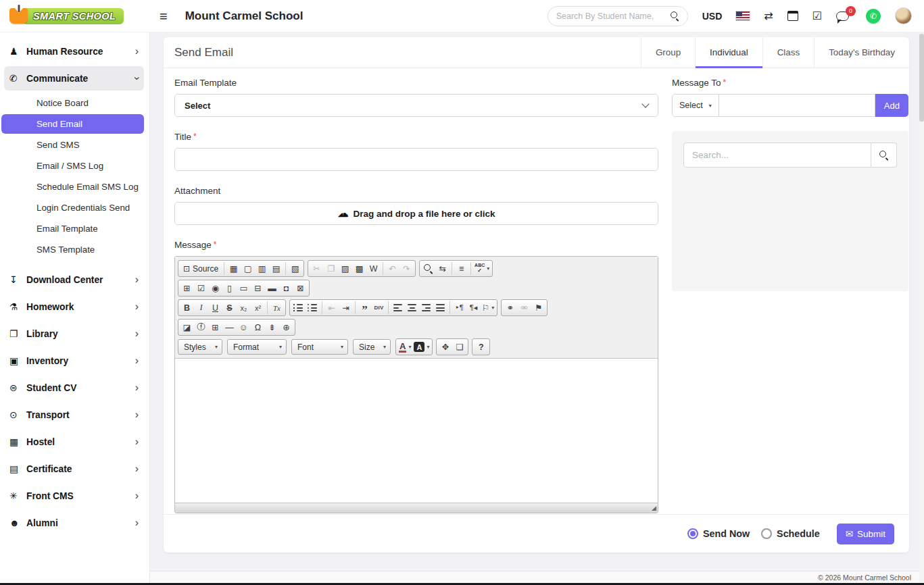 The width and height of the screenshot is (924, 585). What do you see at coordinates (379, 308) in the screenshot?
I see `div-container-icon: DIV` at bounding box center [379, 308].